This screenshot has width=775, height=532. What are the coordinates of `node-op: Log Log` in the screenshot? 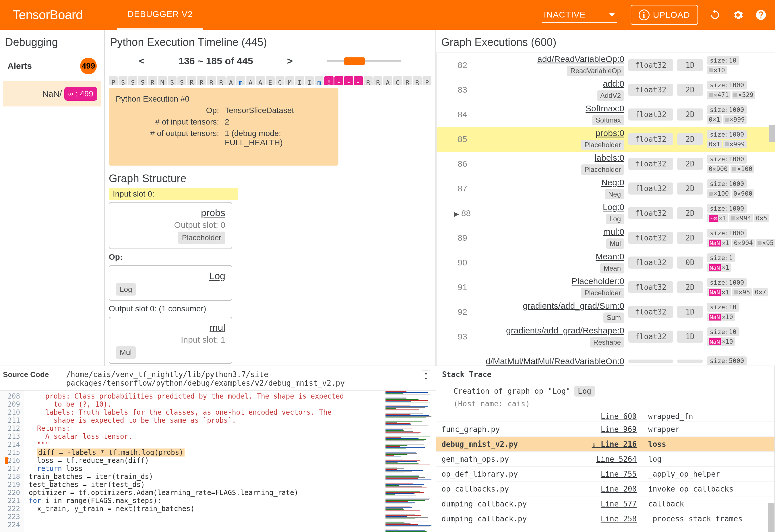 It's located at (170, 283).